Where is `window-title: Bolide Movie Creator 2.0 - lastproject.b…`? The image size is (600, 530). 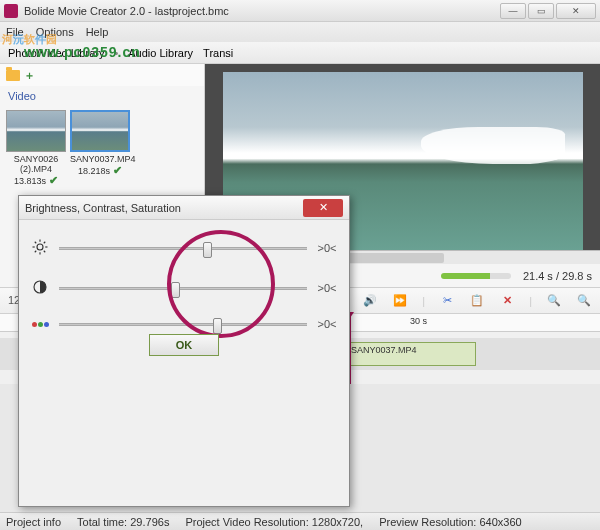 window-title: Bolide Movie Creator 2.0 - lastproject.b… is located at coordinates (262, 11).